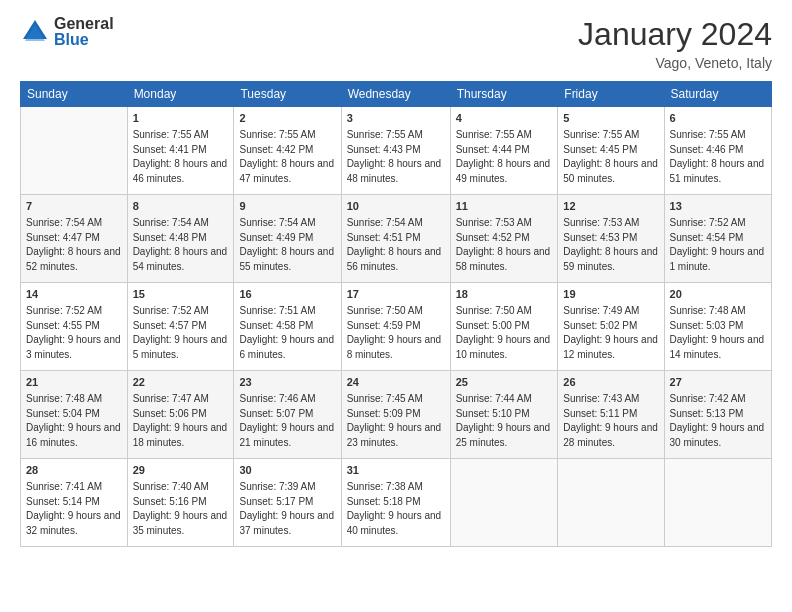  I want to click on day-info: Sunrise: 7:52 AMSunset: 4:57 PMDaylight:…, so click(181, 333).